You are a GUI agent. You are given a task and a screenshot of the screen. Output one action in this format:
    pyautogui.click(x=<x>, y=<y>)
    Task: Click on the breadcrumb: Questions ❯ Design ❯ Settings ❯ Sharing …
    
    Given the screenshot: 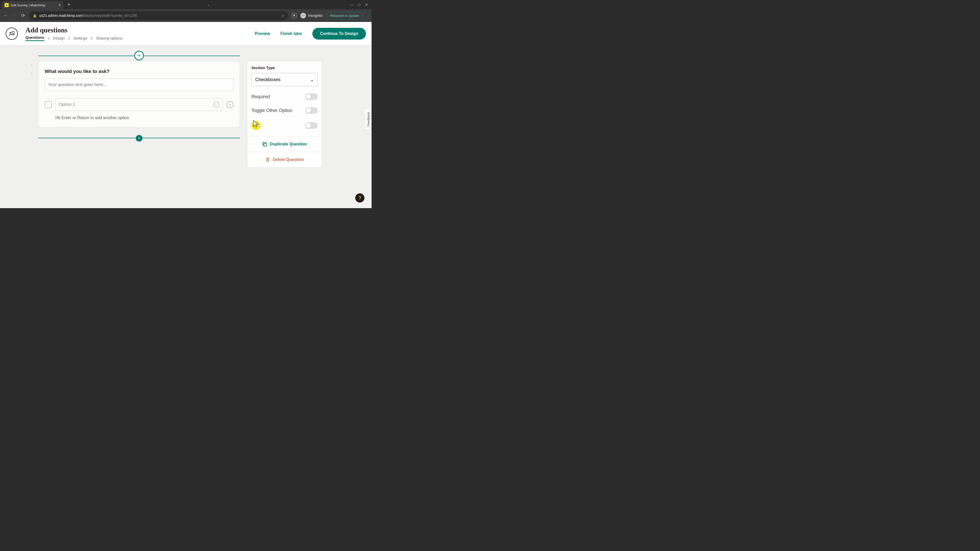 What is the action you would take?
    pyautogui.click(x=140, y=38)
    